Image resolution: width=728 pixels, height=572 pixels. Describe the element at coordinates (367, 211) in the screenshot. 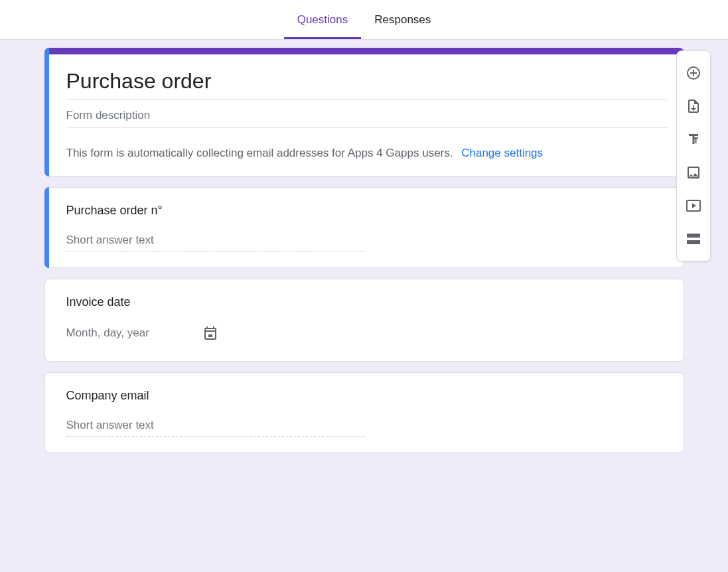

I see `question-title: Purchase order n°` at that location.